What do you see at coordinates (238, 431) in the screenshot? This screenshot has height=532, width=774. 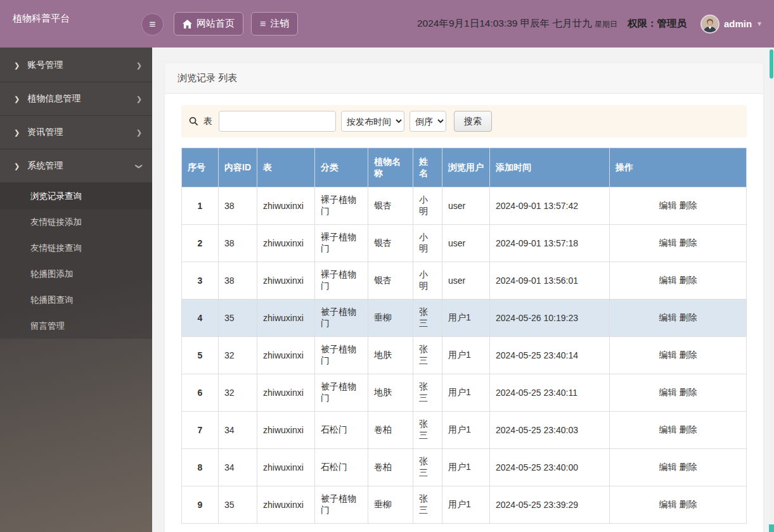 I see `cell-content-id: 34` at bounding box center [238, 431].